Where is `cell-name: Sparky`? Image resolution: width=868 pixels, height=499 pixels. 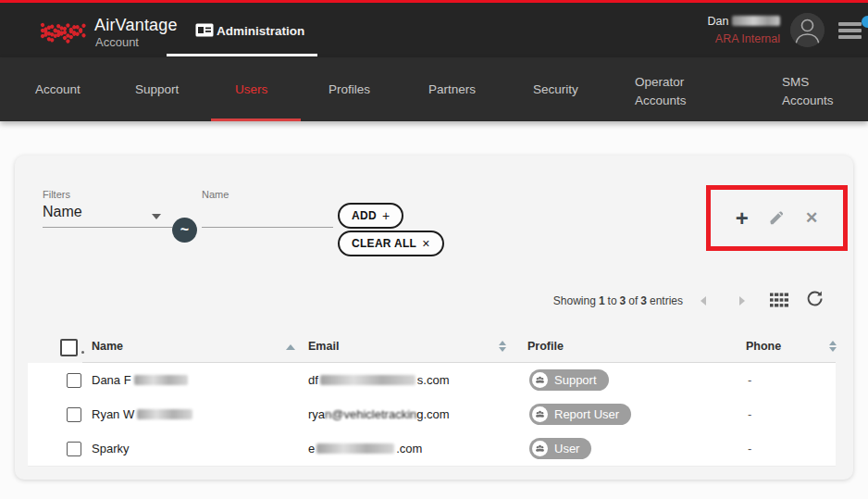 cell-name: Sparky is located at coordinates (110, 448).